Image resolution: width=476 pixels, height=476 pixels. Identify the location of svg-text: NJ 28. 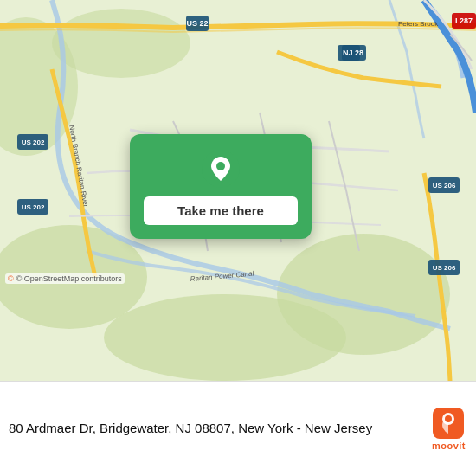
(353, 53).